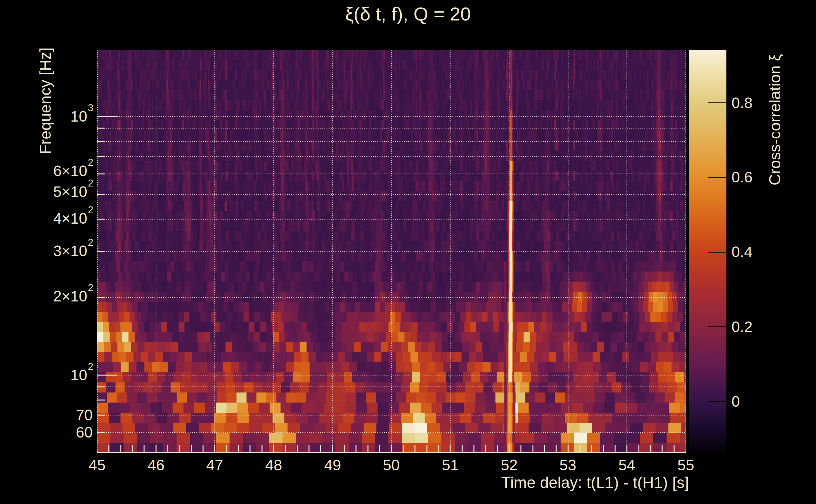 Image resolution: width=816 pixels, height=504 pixels. I want to click on colorbar-axis-label: Cross-correlation ξ, so click(775, 120).